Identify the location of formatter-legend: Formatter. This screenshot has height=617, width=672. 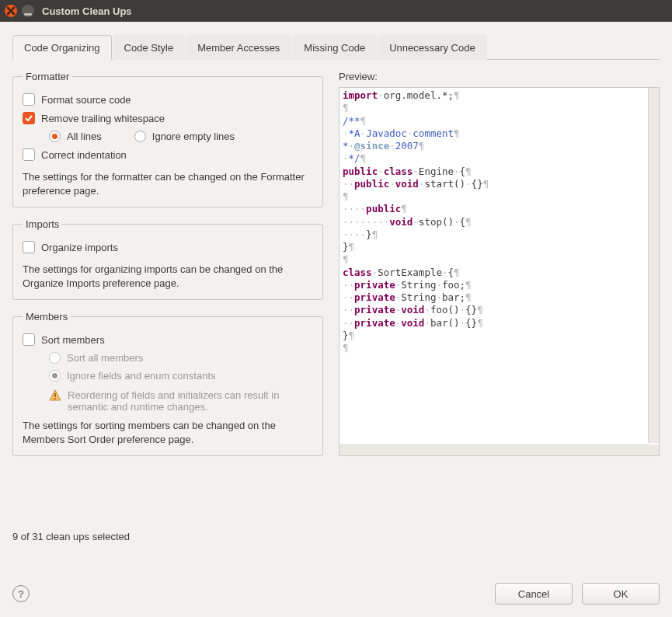
(47, 76).